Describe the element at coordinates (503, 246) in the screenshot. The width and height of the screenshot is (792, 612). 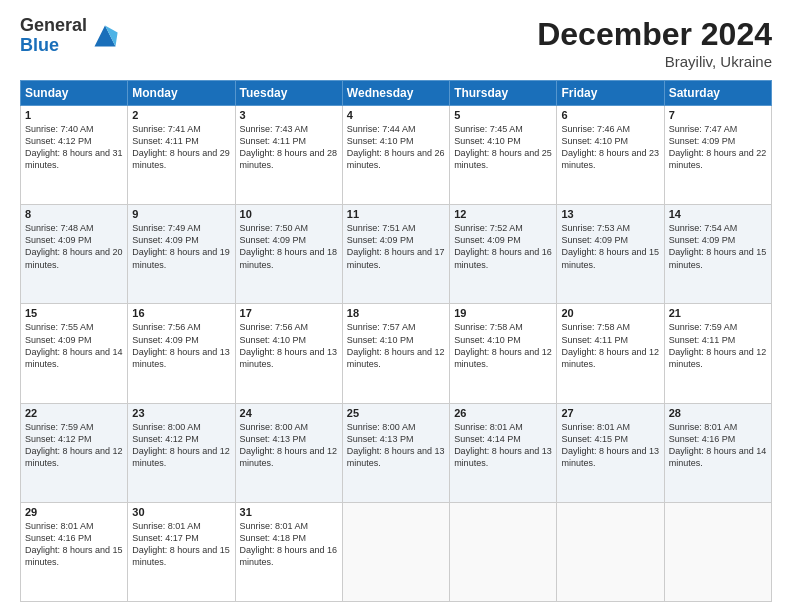
I see `cell-info: Sunrise: 7:52 AMSunset: 4:09 PMDaylight:…` at that location.